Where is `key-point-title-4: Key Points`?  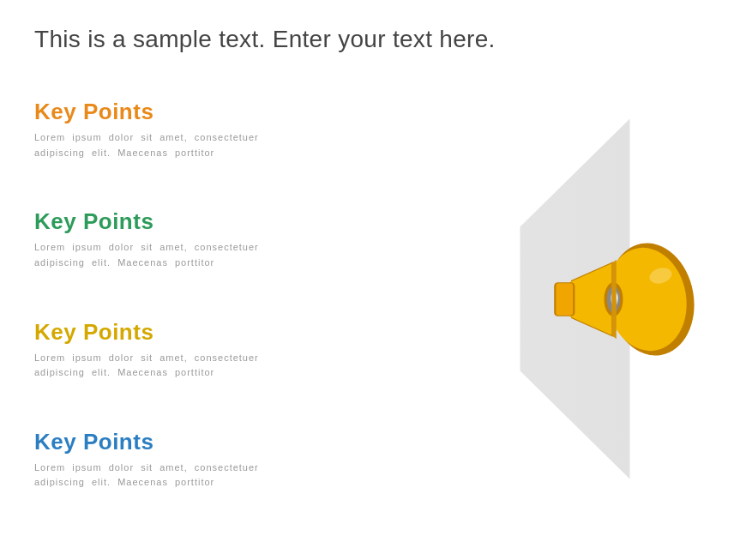 key-point-title-4: Key Points is located at coordinates (213, 443).